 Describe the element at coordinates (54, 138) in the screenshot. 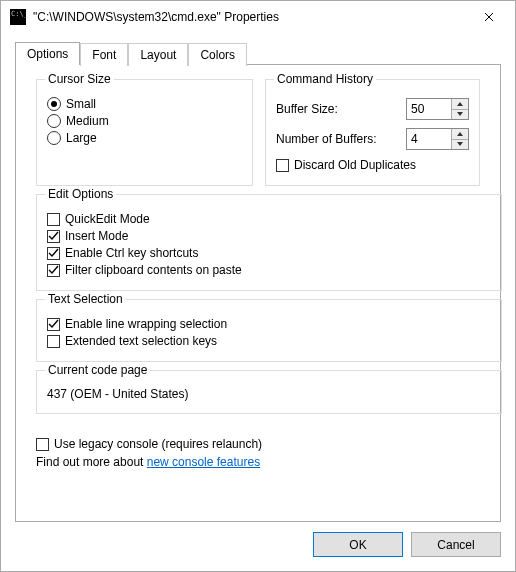

I see `radio-cursor-large` at that location.